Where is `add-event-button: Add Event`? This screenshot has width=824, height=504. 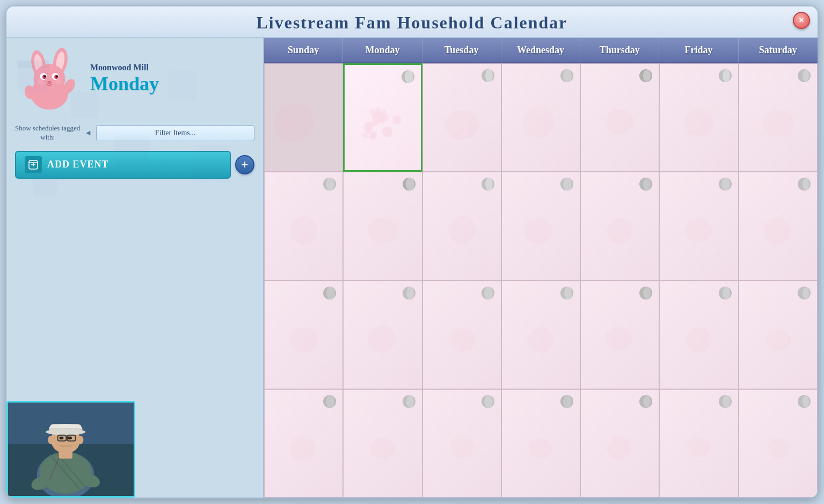
add-event-button: Add Event is located at coordinates (123, 165).